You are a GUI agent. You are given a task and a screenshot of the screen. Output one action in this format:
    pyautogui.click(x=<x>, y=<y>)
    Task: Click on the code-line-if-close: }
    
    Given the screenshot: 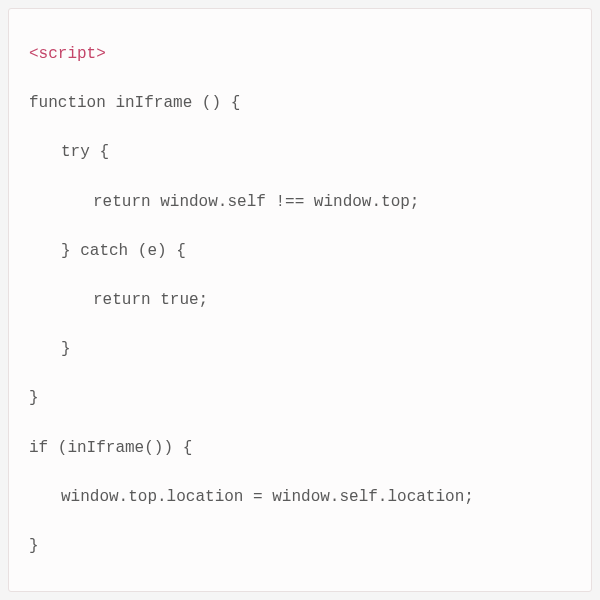 What is the action you would take?
    pyautogui.click(x=300, y=546)
    